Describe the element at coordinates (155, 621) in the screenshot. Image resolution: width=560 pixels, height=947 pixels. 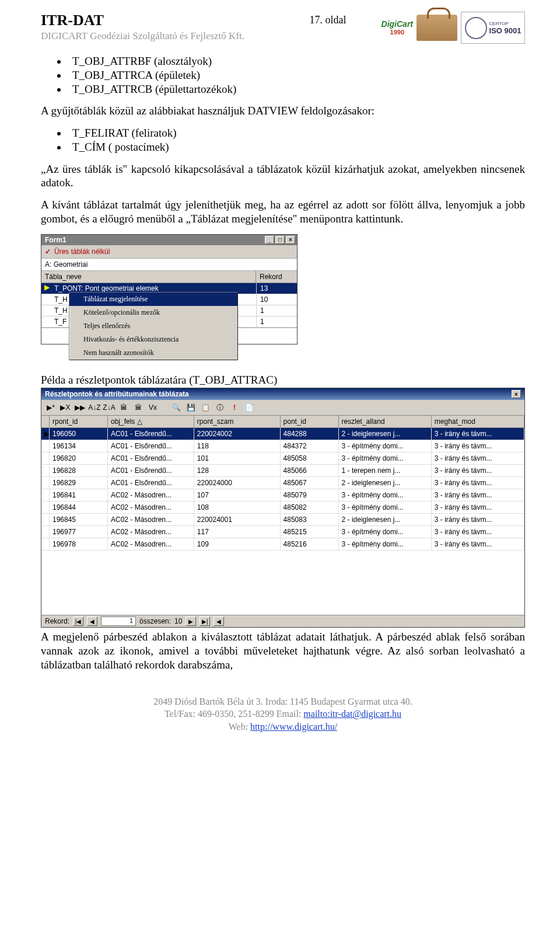
I see `total-label: összesen:` at that location.